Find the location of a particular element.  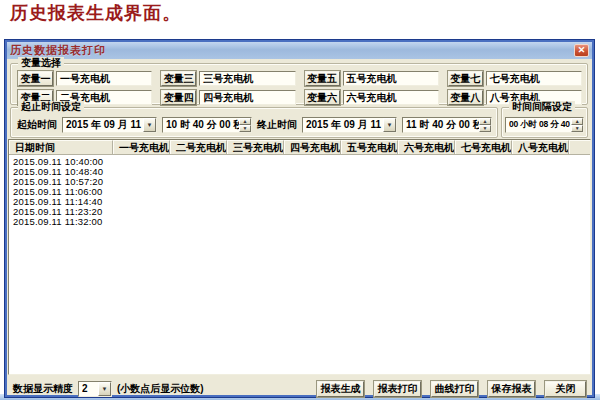

start-date-value: 2015 年 09 月 11 日 is located at coordinates (104, 125).